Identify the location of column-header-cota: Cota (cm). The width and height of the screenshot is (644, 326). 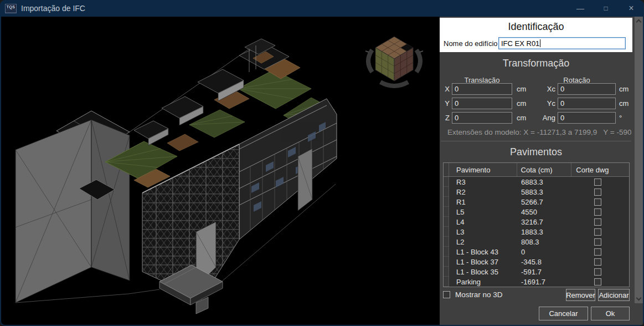
(545, 170).